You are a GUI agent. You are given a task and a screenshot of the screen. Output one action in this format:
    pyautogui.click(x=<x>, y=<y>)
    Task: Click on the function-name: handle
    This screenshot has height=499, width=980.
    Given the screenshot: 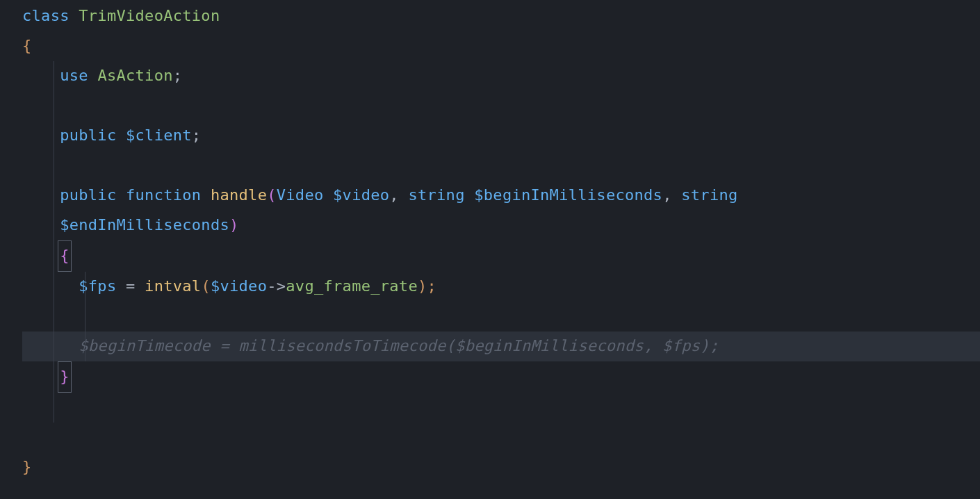 What is the action you would take?
    pyautogui.click(x=239, y=195)
    